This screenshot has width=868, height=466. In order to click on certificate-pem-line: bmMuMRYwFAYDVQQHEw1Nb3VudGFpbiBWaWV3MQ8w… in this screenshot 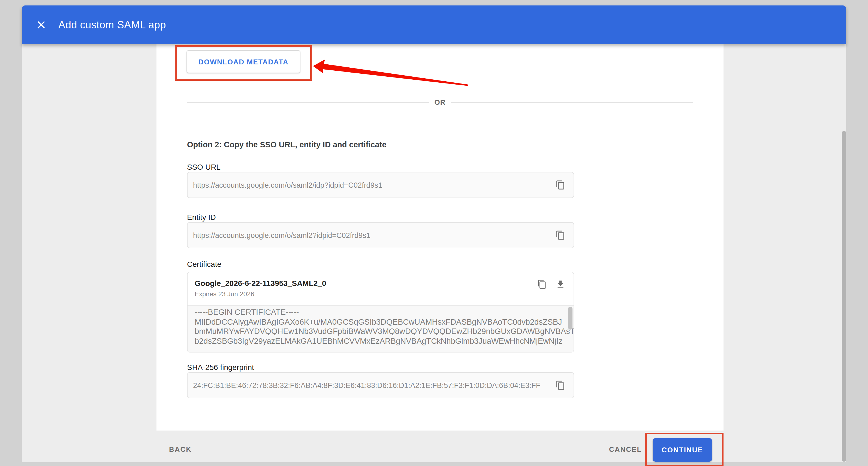, I will do `click(379, 332)`.